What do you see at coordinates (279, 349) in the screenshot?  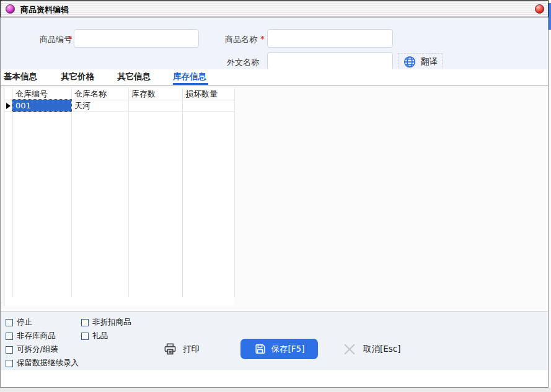 I see `save-button: 保存[F5]` at bounding box center [279, 349].